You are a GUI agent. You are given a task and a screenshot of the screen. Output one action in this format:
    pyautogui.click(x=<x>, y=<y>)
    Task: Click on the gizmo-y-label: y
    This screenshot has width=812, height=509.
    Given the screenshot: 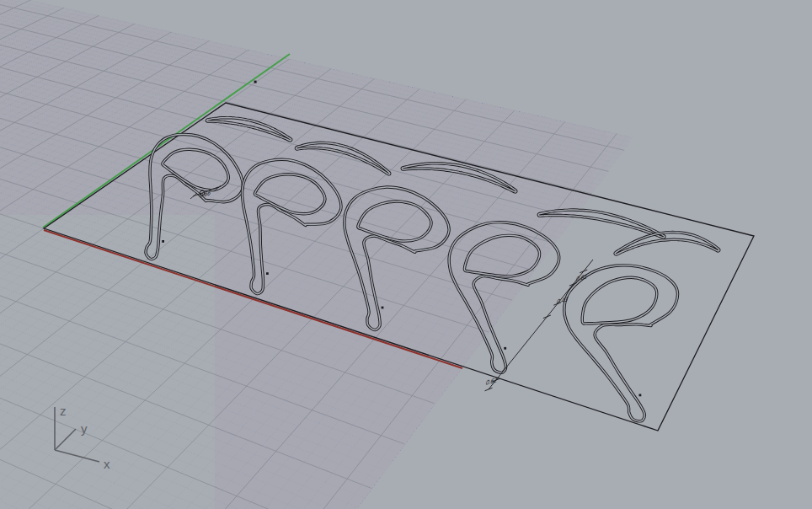 What is the action you would take?
    pyautogui.click(x=84, y=428)
    